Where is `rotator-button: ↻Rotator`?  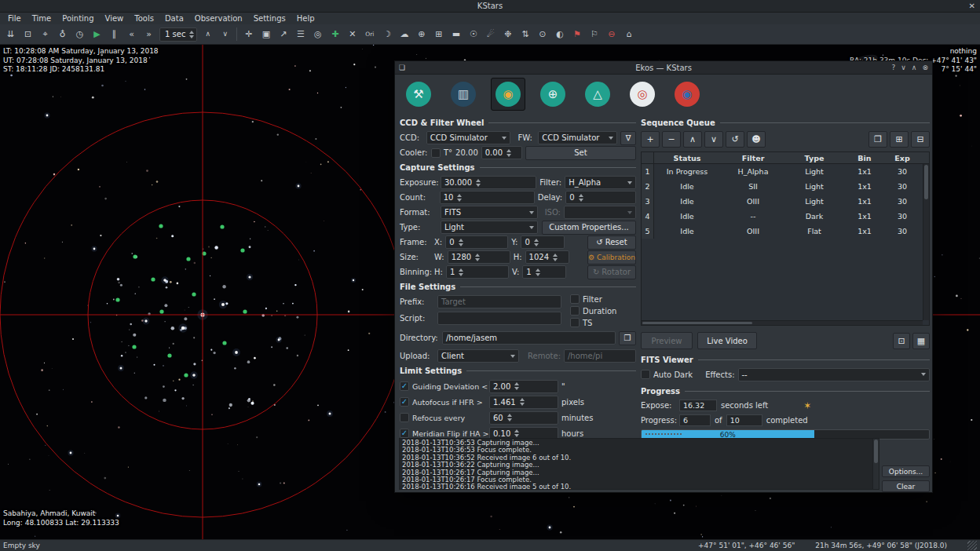 rotator-button: ↻Rotator is located at coordinates (612, 272).